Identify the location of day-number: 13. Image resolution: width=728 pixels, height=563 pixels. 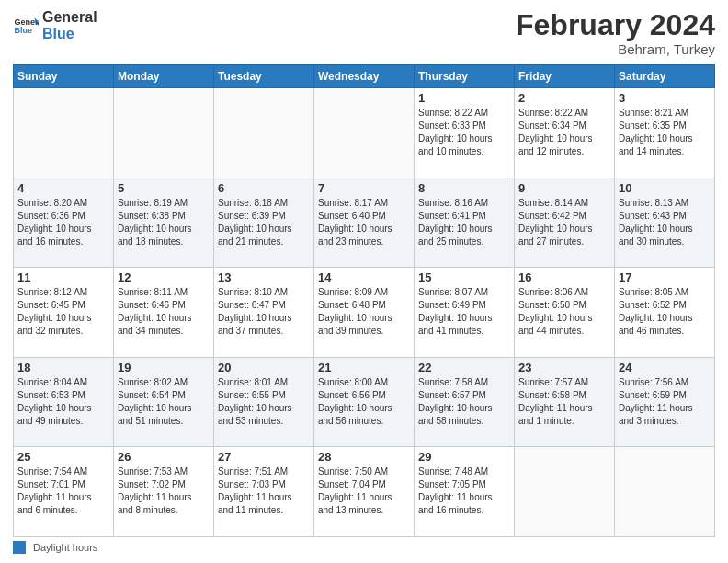
(264, 278).